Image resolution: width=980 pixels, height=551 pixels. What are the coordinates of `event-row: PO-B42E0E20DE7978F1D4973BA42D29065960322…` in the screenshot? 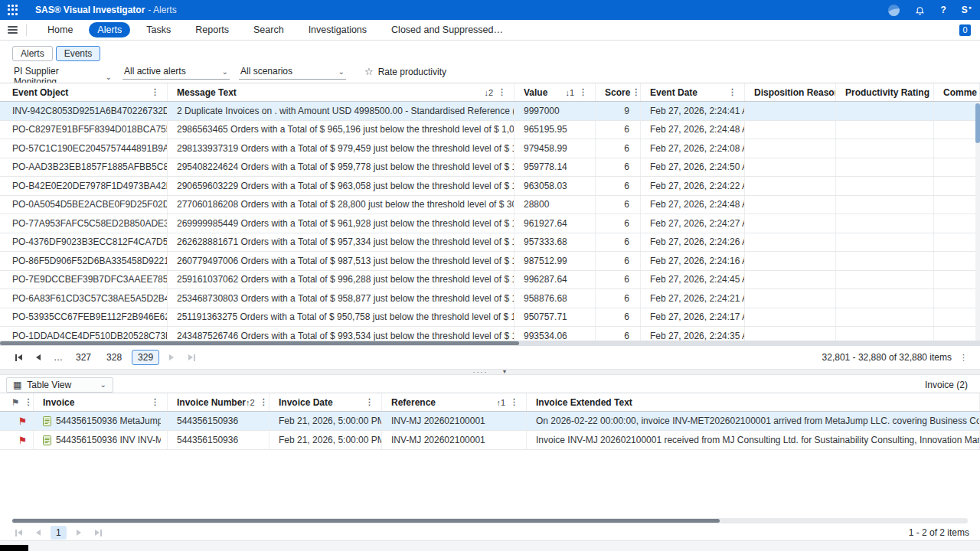 It's located at (490, 187).